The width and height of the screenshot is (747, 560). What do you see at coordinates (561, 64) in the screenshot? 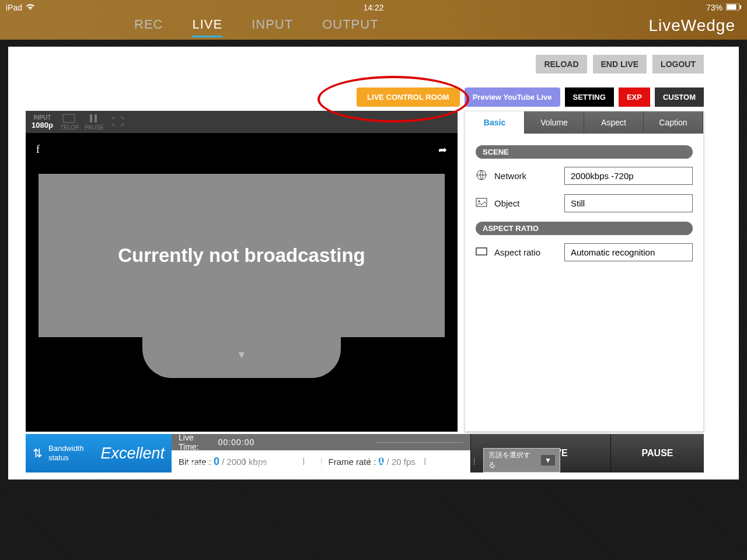
I see `reload-button: RELOAD` at bounding box center [561, 64].